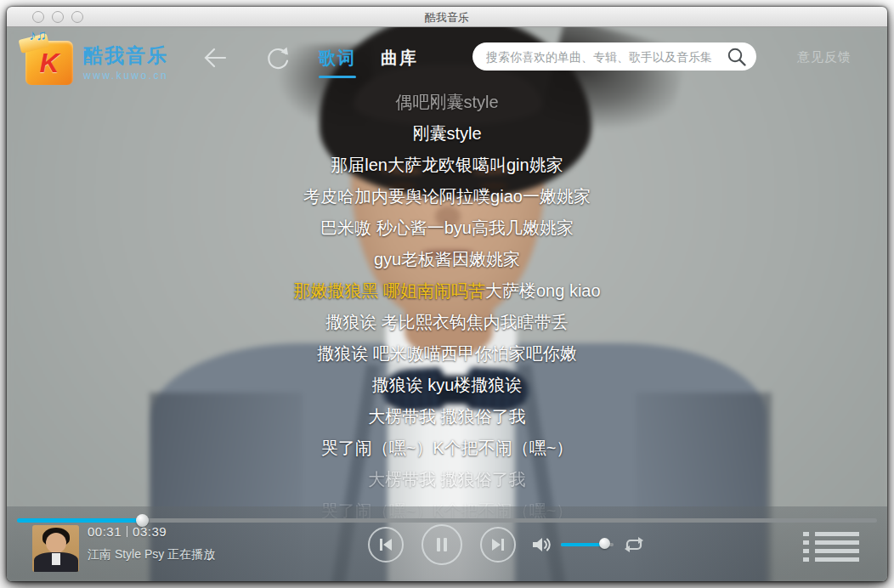  Describe the element at coordinates (389, 291) in the screenshot. I see `lyric-sung-part: 那嫩撒狼黑 哪姐南闹吗苦` at that location.